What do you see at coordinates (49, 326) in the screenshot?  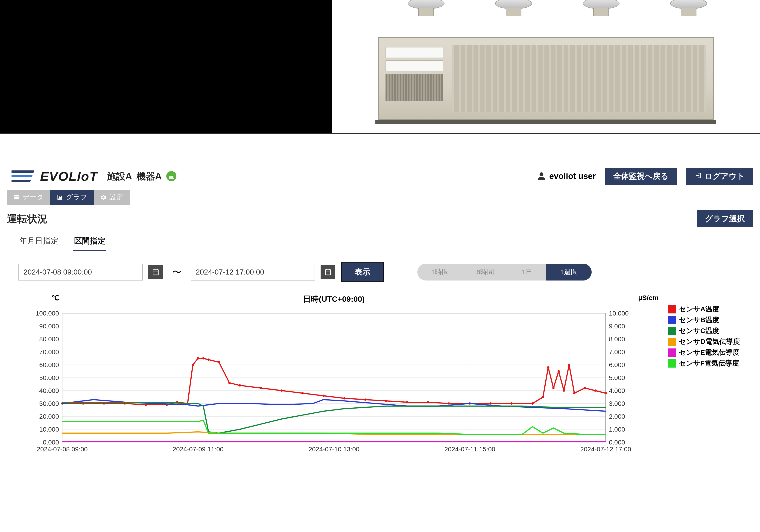 I see `svg-text: 90.000` at bounding box center [49, 326].